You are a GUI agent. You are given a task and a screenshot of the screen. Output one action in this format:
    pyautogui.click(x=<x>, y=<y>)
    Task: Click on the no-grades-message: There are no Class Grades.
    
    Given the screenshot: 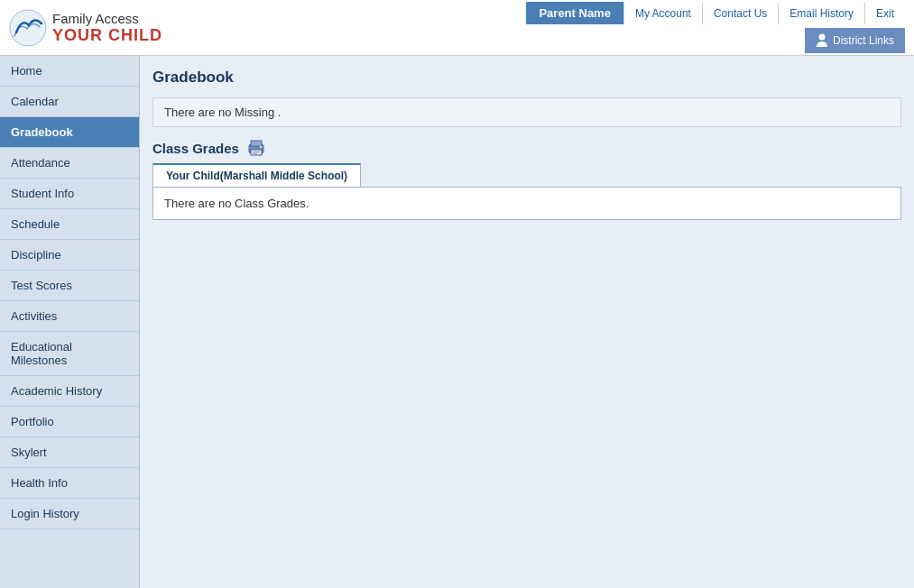 What is the action you would take?
    pyautogui.click(x=236, y=204)
    